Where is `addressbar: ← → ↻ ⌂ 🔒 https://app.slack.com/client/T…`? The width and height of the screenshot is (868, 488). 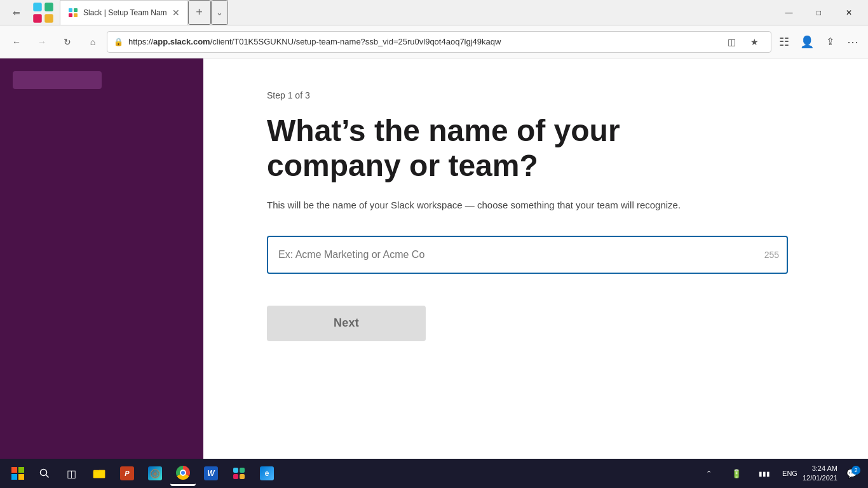
addressbar: ← → ↻ ⌂ 🔒 https://app.slack.com/client/T… is located at coordinates (434, 42).